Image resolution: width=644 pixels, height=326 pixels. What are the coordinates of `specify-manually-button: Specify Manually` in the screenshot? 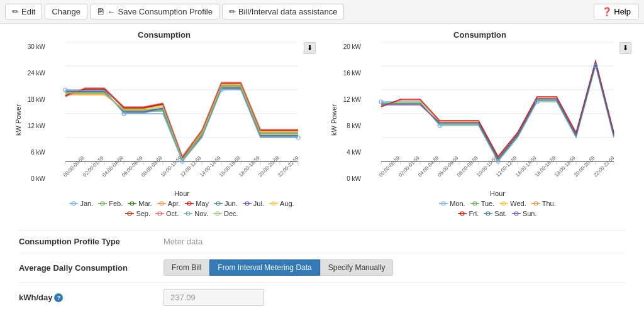 It's located at (357, 268).